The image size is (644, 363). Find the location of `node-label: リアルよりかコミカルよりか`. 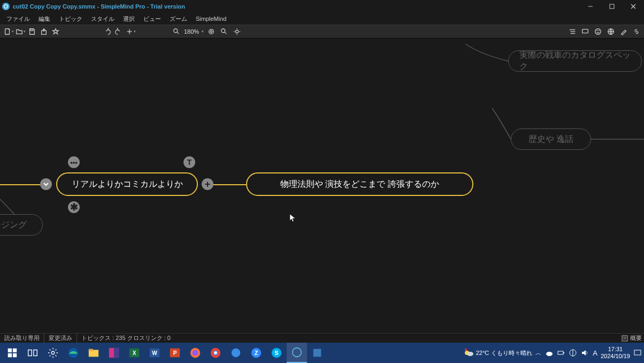

node-label: リアルよりかコミカルよりか is located at coordinates (127, 184).